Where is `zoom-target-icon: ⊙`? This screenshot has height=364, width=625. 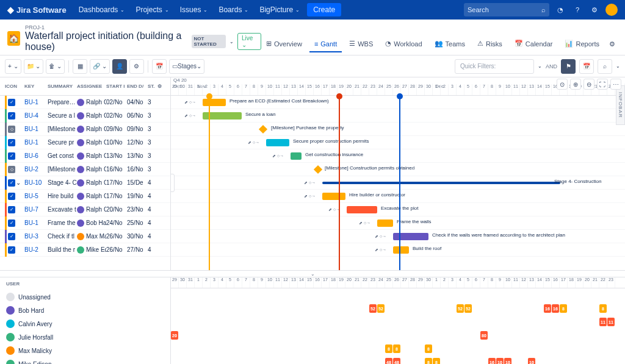
zoom-target-icon: ⊙ is located at coordinates (562, 84).